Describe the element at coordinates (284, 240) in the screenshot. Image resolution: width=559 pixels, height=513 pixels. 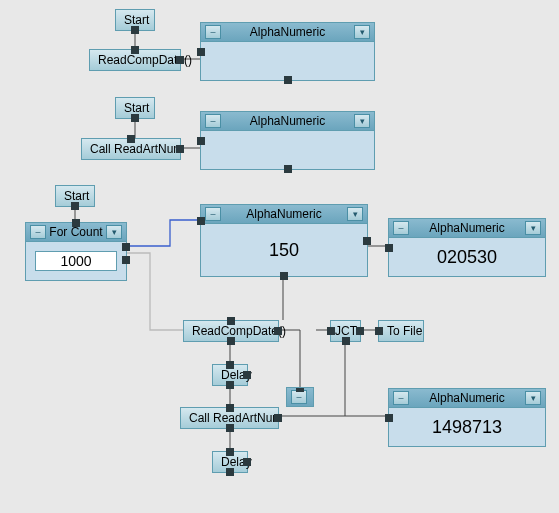
I see `alphanumeric-panel-3: – AlphaNumeric ▾ 150` at that location.